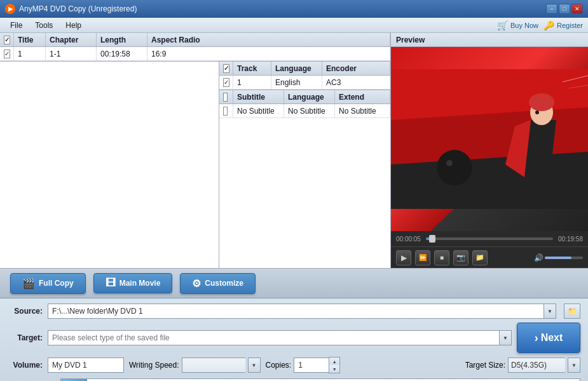 This screenshot has height=381, width=588. I want to click on audio-row-lang: English, so click(297, 83).